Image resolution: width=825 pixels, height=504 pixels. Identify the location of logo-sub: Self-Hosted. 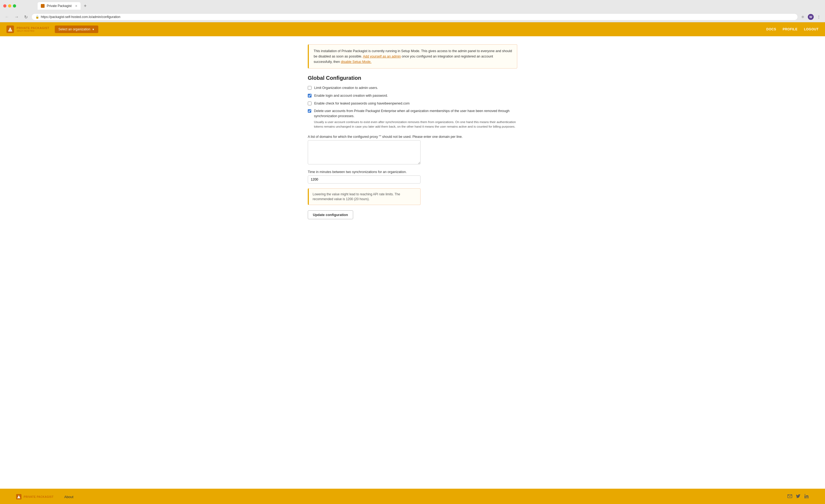
(33, 31).